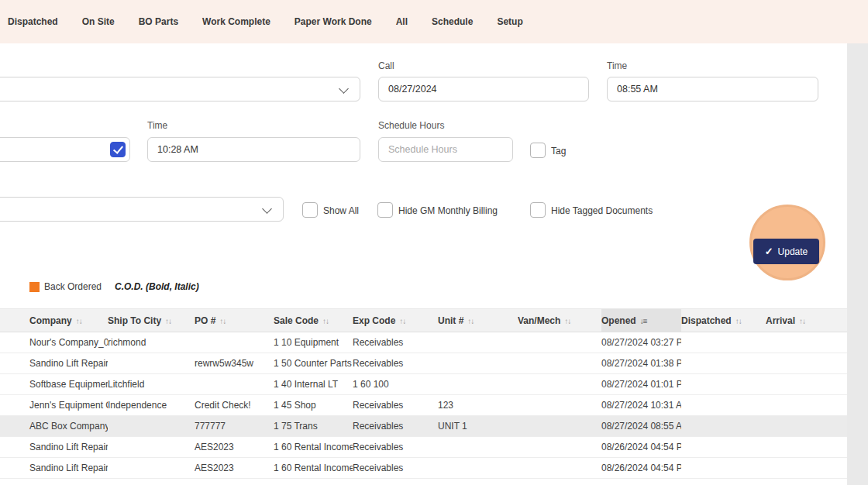 The width and height of the screenshot is (868, 485). Describe the element at coordinates (313, 426) in the screenshot. I see `cell-sale-code: 1 75 Trans` at that location.